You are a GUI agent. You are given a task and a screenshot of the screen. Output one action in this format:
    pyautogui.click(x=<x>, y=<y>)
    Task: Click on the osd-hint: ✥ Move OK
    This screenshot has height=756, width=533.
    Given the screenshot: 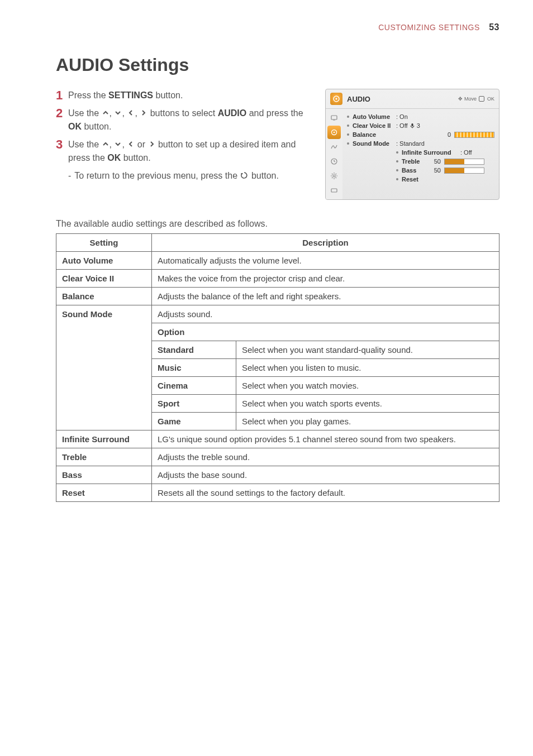 What is the action you would take?
    pyautogui.click(x=476, y=99)
    